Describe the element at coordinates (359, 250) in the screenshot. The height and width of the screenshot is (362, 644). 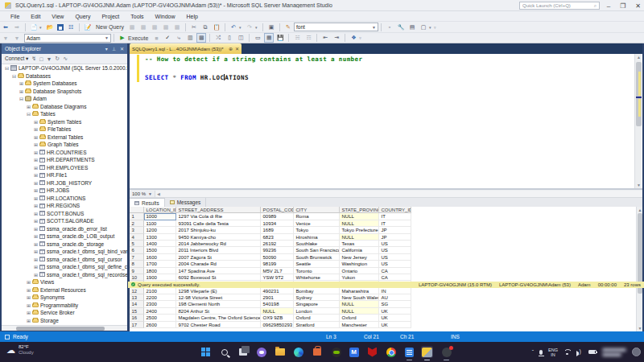
I see `grid-cell: California` at that location.